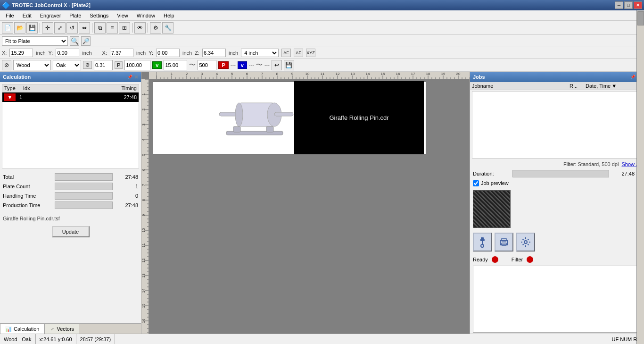 The width and height of the screenshot is (644, 344). I want to click on scrollbar-thumb, so click(641, 18).